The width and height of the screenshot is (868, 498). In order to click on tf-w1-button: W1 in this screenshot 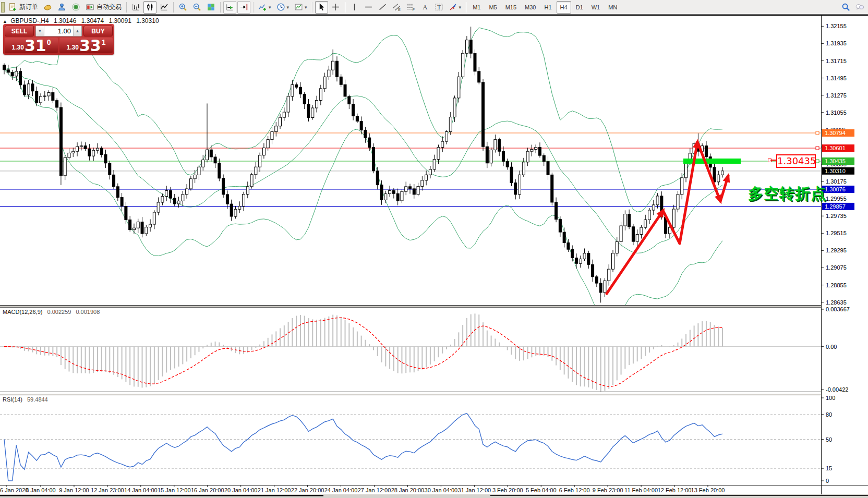, I will do `click(596, 7)`.